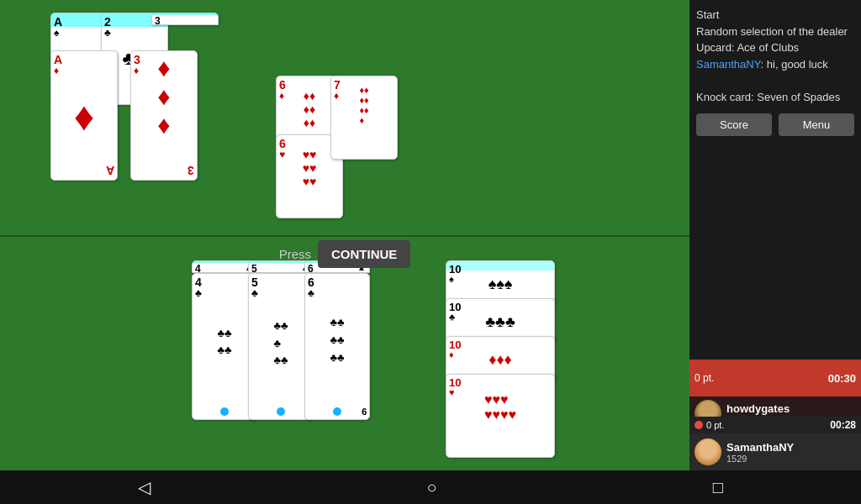 Image resolution: width=861 pixels, height=504 pixels. I want to click on sidebar-buttons: Score Menu, so click(775, 124).